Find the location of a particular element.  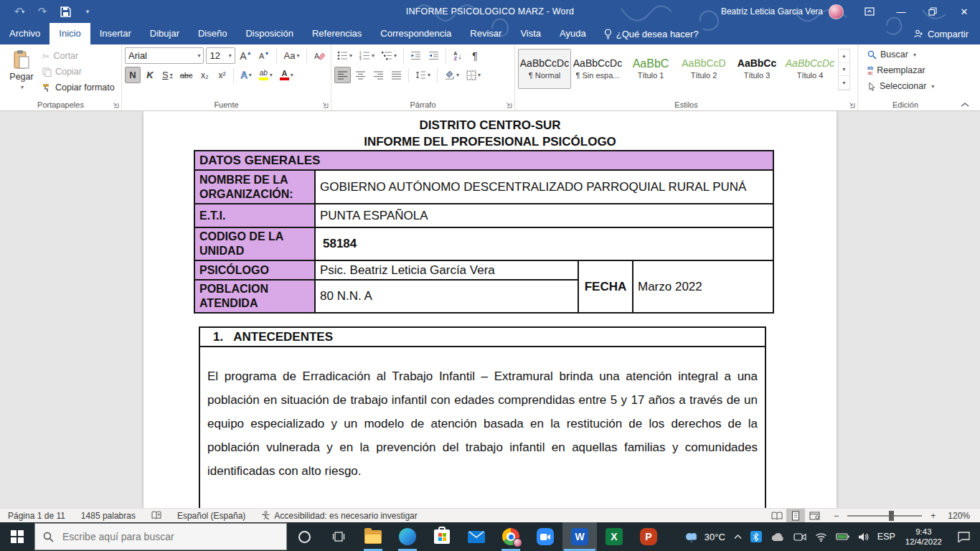

account-name: Beatriz Leticia Garcia Vera is located at coordinates (772, 11).